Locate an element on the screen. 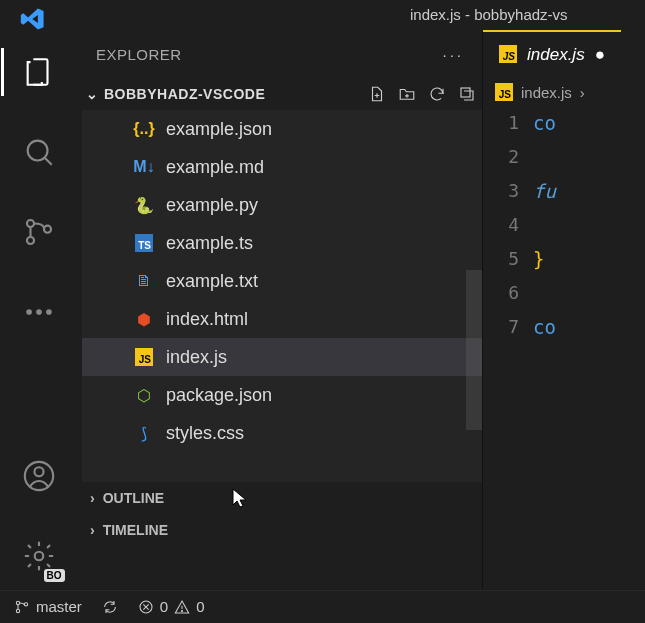  line-number: 6 is located at coordinates (501, 293).